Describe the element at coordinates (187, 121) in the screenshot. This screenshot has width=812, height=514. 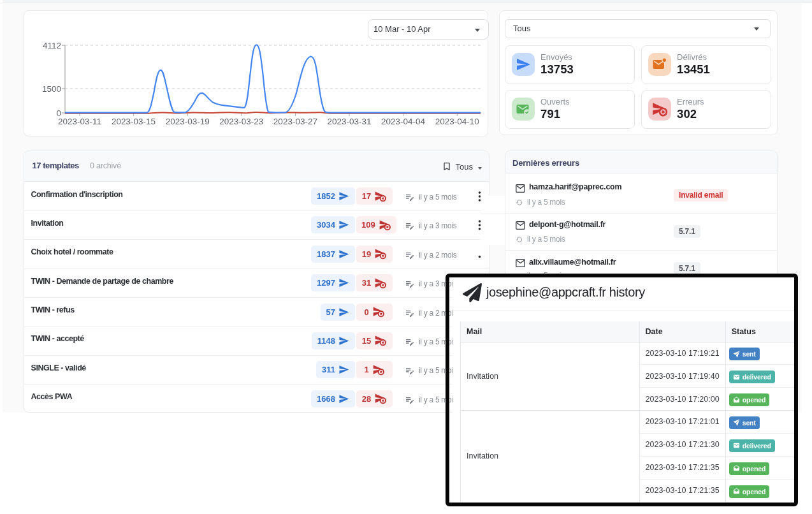
I see `svg-text: 2023-03-19` at that location.